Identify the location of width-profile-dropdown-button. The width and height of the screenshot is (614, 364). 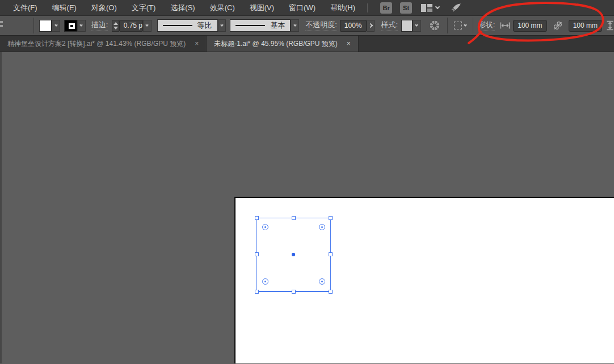
(222, 26).